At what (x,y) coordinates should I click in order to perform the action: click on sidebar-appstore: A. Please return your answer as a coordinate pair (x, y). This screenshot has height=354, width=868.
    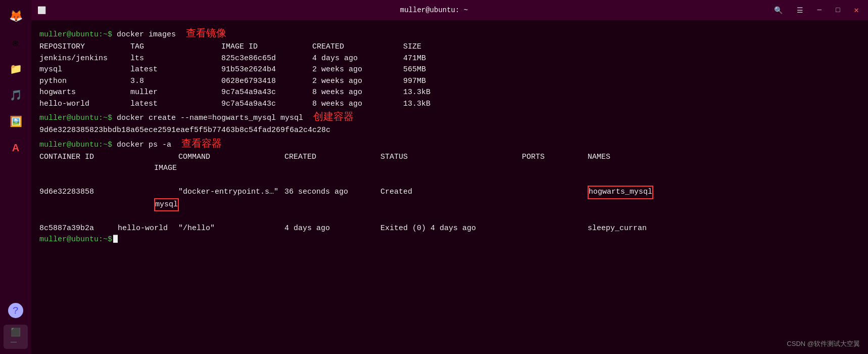
    Looking at the image, I should click on (16, 148).